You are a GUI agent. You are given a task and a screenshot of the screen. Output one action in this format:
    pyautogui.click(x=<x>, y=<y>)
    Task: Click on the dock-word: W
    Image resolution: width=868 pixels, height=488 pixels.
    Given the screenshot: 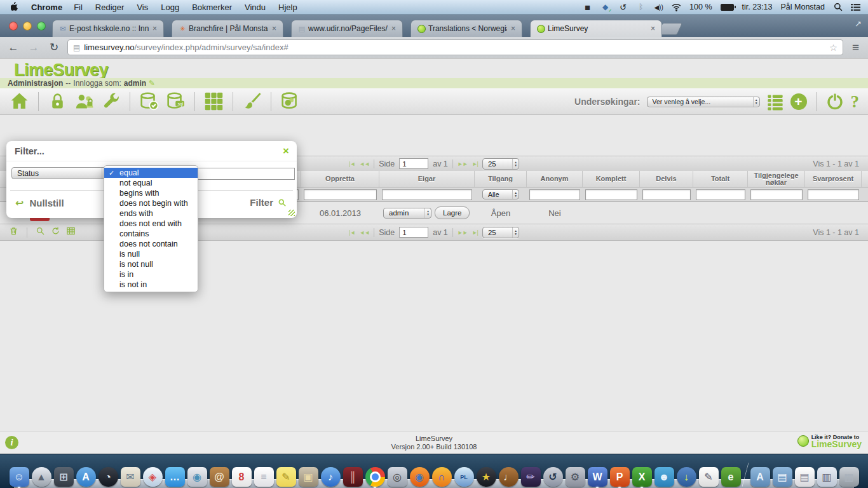 What is the action you would take?
    pyautogui.click(x=597, y=477)
    